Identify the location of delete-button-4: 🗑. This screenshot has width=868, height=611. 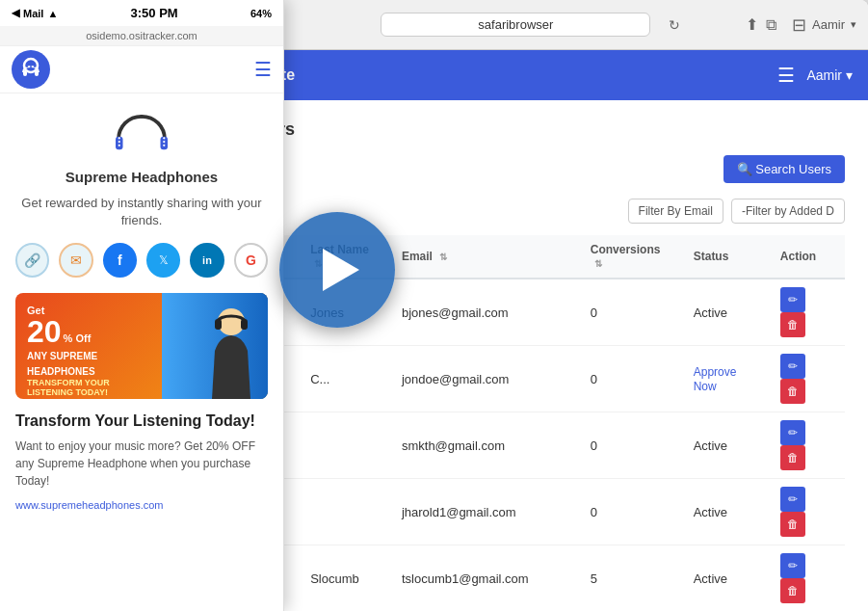
(793, 591).